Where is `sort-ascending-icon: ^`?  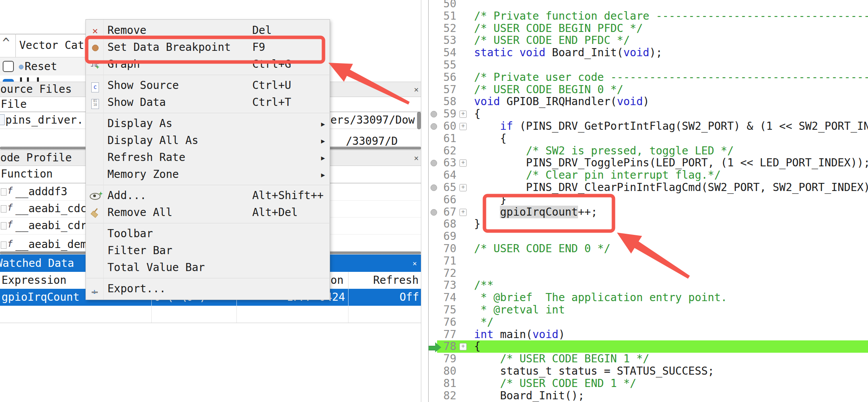
sort-ascending-icon: ^ is located at coordinates (6, 43).